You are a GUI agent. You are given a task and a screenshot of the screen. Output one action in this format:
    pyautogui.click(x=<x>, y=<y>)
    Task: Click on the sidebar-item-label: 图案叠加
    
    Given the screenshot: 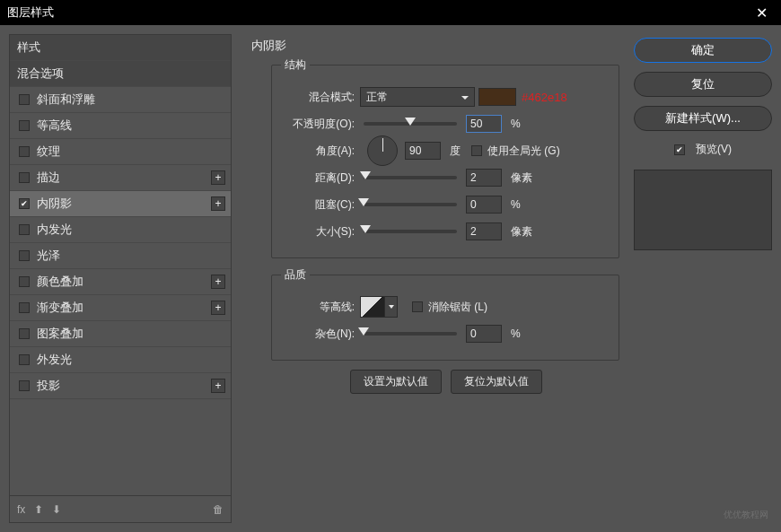 What is the action you would take?
    pyautogui.click(x=60, y=334)
    